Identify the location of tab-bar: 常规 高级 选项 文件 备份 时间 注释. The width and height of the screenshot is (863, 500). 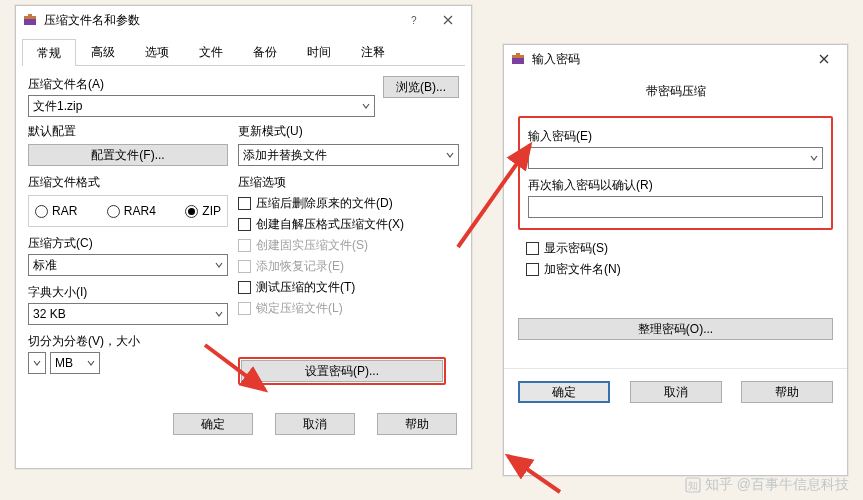
(244, 52).